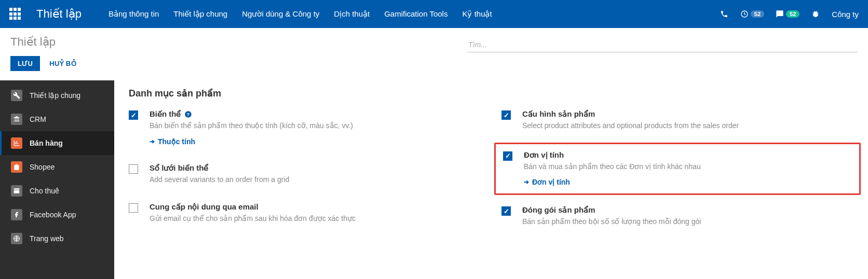 The width and height of the screenshot is (868, 279). Describe the element at coordinates (788, 14) in the screenshot. I see `chat-badge: 52` at that location.